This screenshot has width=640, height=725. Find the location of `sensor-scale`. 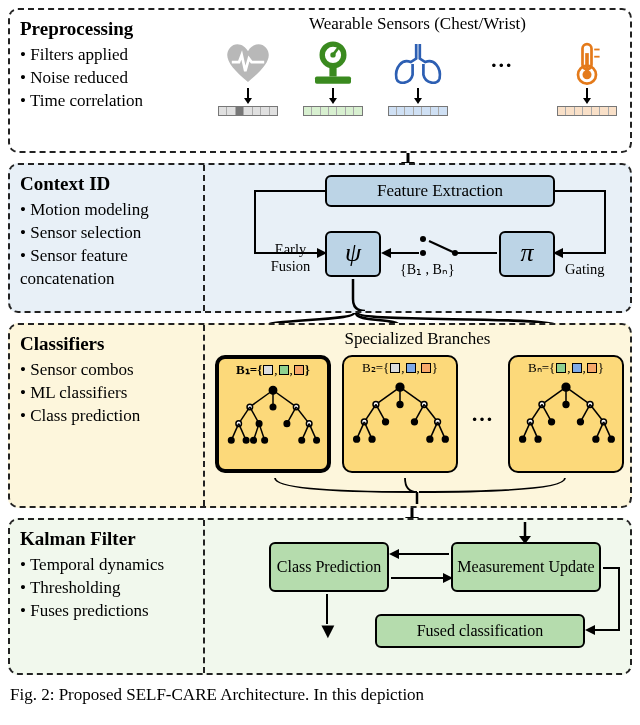

sensor-scale is located at coordinates (333, 78).